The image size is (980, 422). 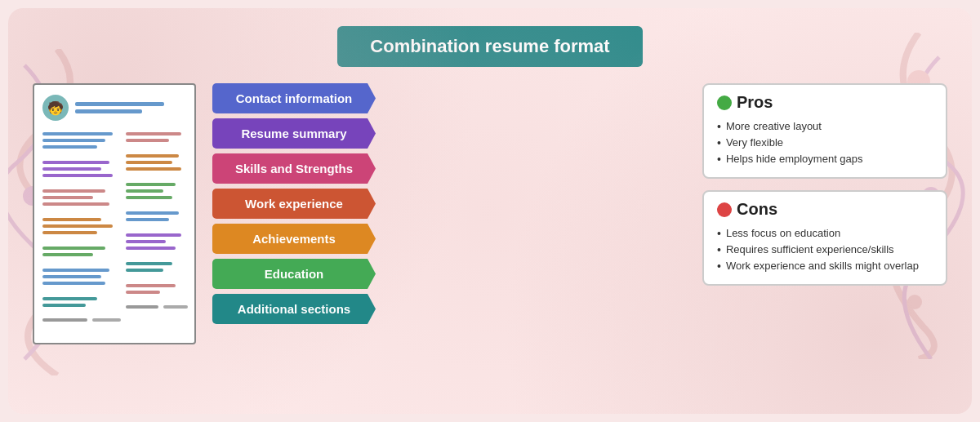 I want to click on tab-item-education: Education, so click(x=449, y=274).